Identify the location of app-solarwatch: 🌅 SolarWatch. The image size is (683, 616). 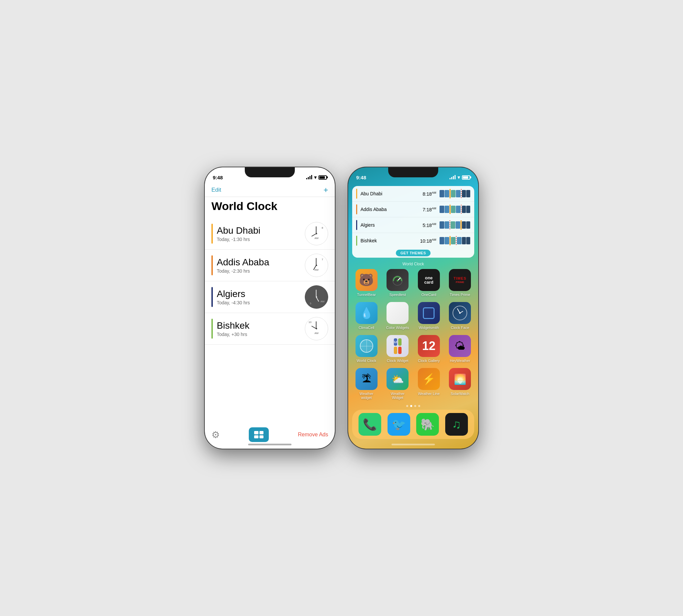
(461, 384).